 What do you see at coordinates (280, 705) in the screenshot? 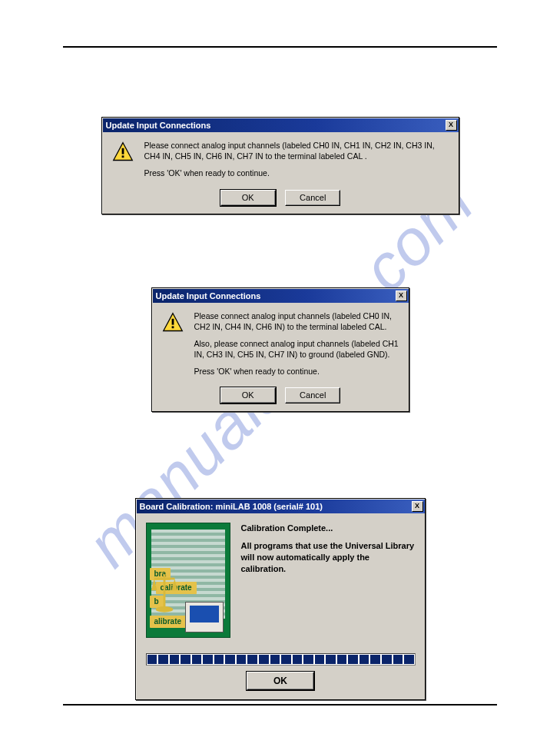
I see `bottom-rule` at bounding box center [280, 705].